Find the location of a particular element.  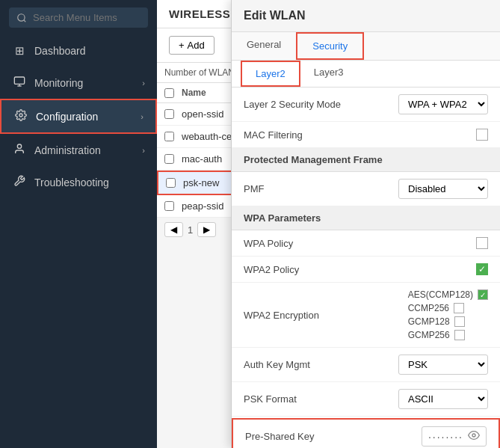

auth-key-mgmt-select: PSK is located at coordinates (443, 365).